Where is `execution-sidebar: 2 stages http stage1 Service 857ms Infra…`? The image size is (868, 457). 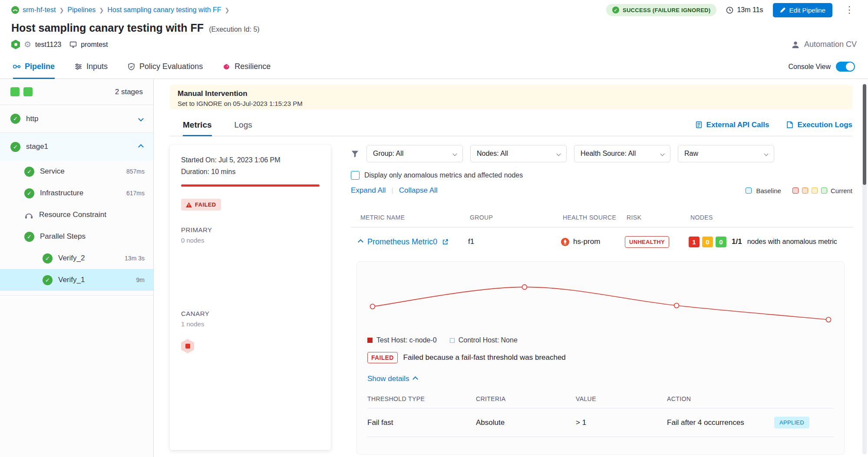
execution-sidebar: 2 stages http stage1 Service 857ms Infra… is located at coordinates (77, 268).